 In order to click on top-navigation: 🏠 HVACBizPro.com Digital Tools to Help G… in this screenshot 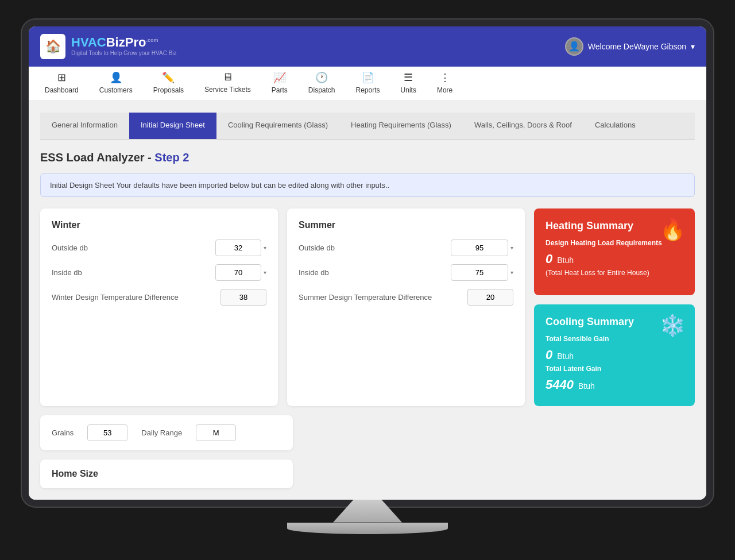, I will do `click(368, 47)`.